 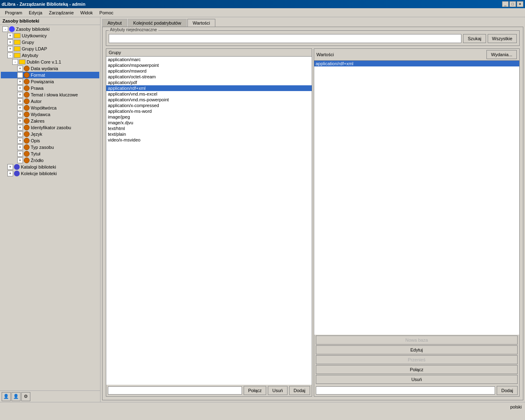 What do you see at coordinates (50, 141) in the screenshot?
I see `tree-item-opis: +Opis` at bounding box center [50, 141].